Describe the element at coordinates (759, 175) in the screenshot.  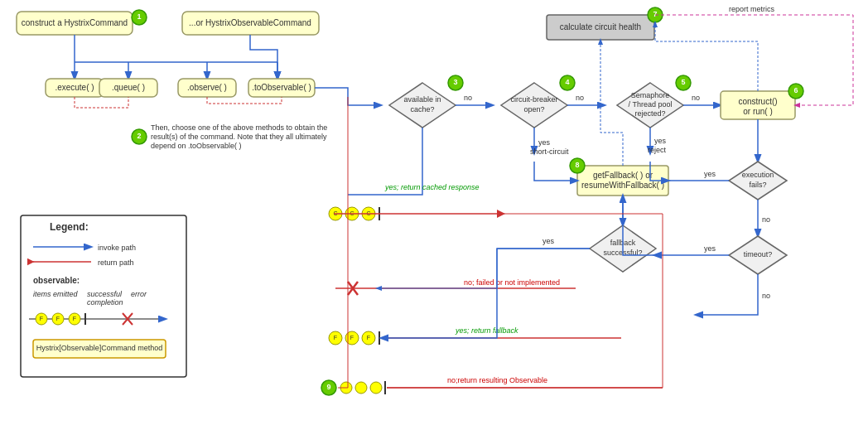
I see `execution-fails-text1: execution` at that location.